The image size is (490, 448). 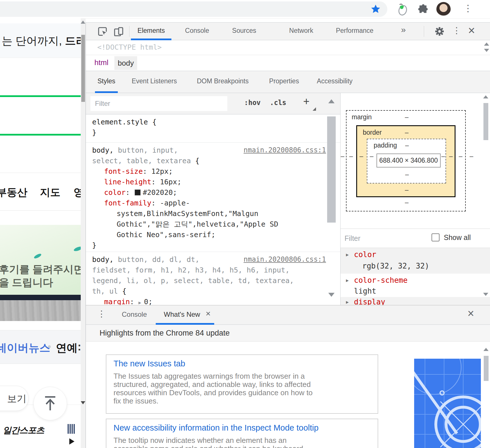 I want to click on position-left-value: –, so click(x=343, y=156).